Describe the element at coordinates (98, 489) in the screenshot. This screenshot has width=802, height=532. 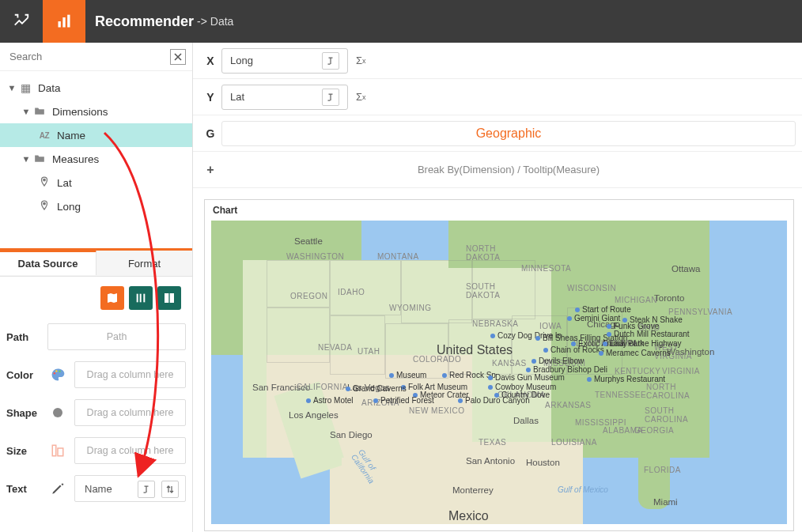
I see `text-drop-value: Name` at that location.